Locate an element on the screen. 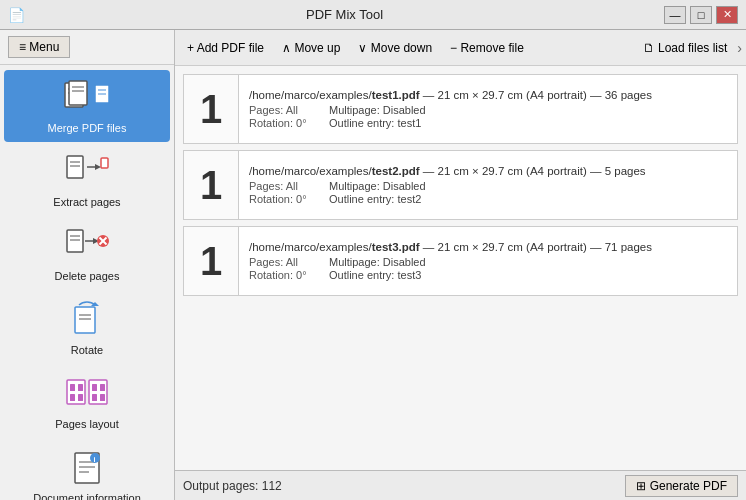 The width and height of the screenshot is (746, 500). filename: test1.pdf is located at coordinates (396, 95).